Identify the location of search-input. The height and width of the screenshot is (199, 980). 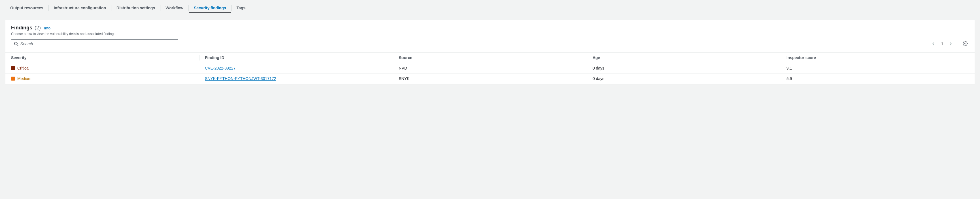
(95, 44).